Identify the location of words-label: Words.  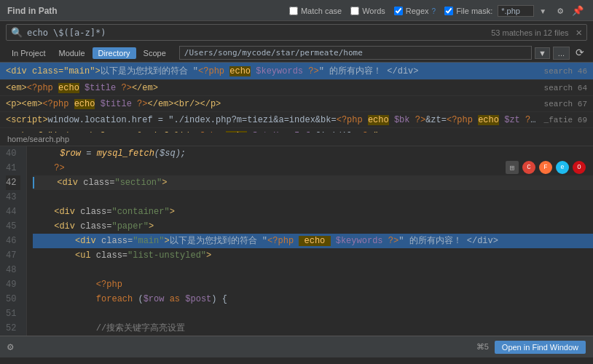
(374, 11).